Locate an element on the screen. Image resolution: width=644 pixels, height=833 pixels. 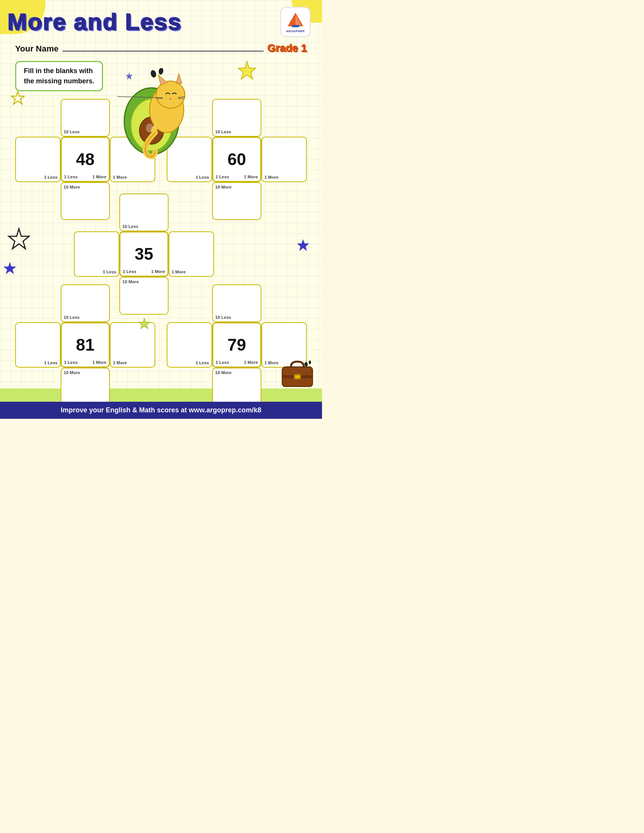
p3-left-cell: 1 Less is located at coordinates (97, 254).